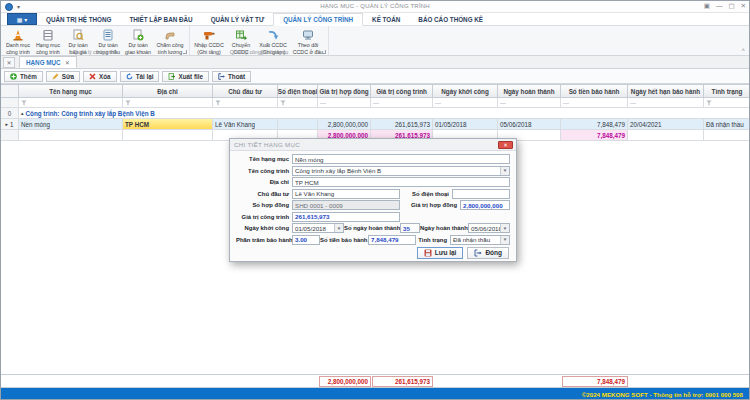 The image size is (750, 400). Describe the element at coordinates (450, 19) in the screenshot. I see `tab-bao-cao-thong-ke: BÁO CÁO THỐNG KÊ` at that location.